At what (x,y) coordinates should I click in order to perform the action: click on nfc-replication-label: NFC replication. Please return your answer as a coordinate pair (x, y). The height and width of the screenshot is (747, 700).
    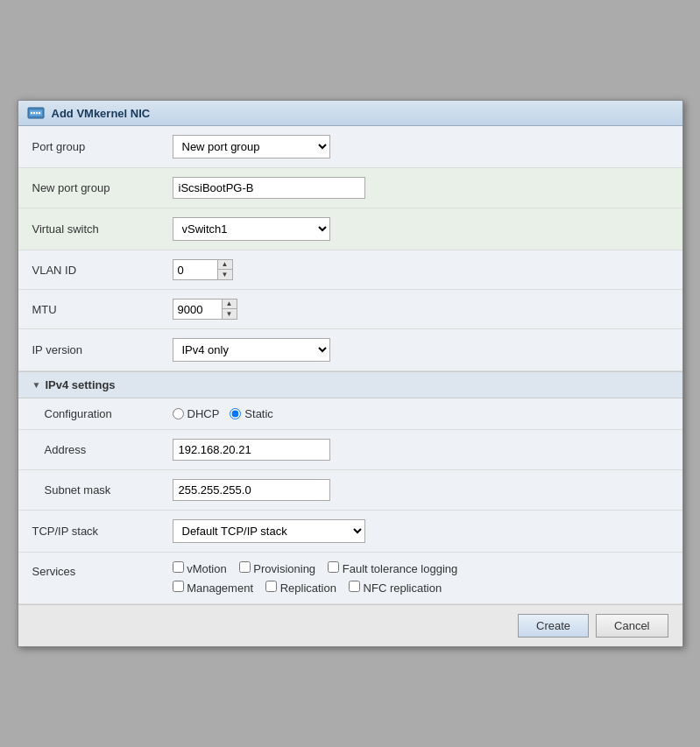
    Looking at the image, I should click on (403, 588).